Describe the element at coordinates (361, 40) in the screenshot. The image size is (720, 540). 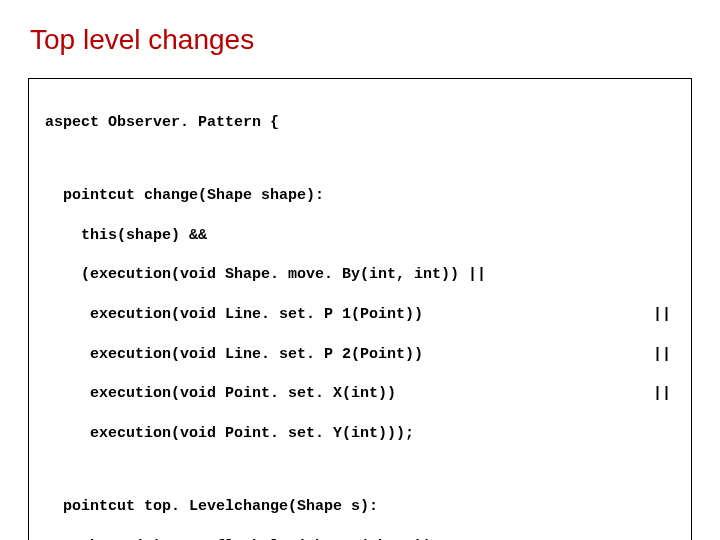
I see `slide-title: Top level changes` at that location.